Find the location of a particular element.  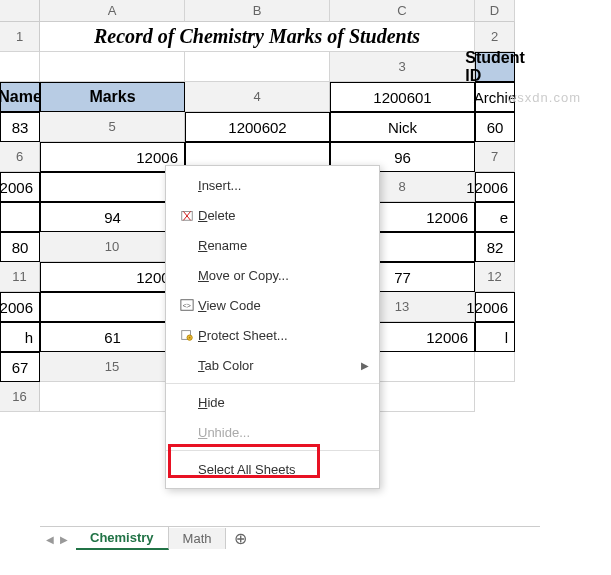

tab-color-icon is located at coordinates (187, 365).